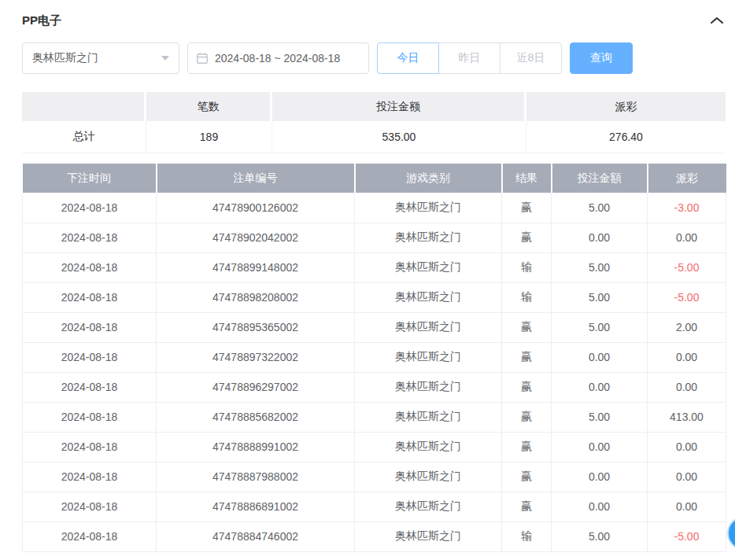 This screenshot has width=735, height=560. Describe the element at coordinates (277, 58) in the screenshot. I see `date-range-value: 2024-08-18 ~ 2024-08-18` at that location.